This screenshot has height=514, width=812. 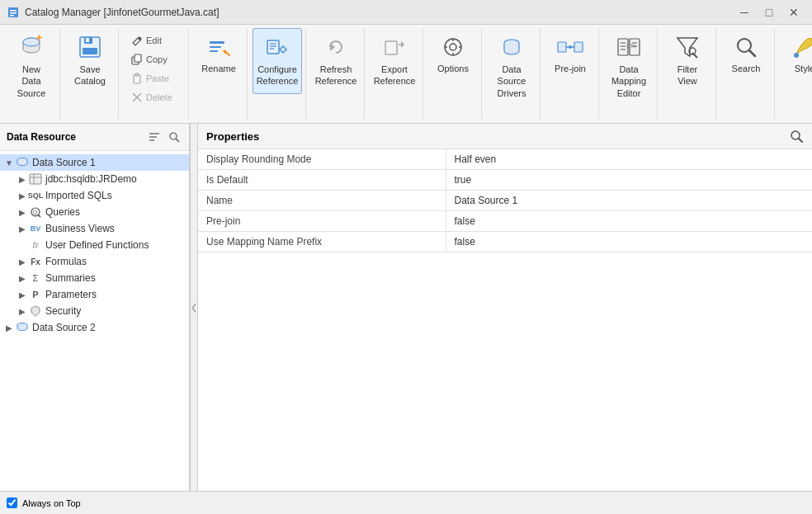 What do you see at coordinates (90, 47) in the screenshot?
I see `save-icon` at bounding box center [90, 47].